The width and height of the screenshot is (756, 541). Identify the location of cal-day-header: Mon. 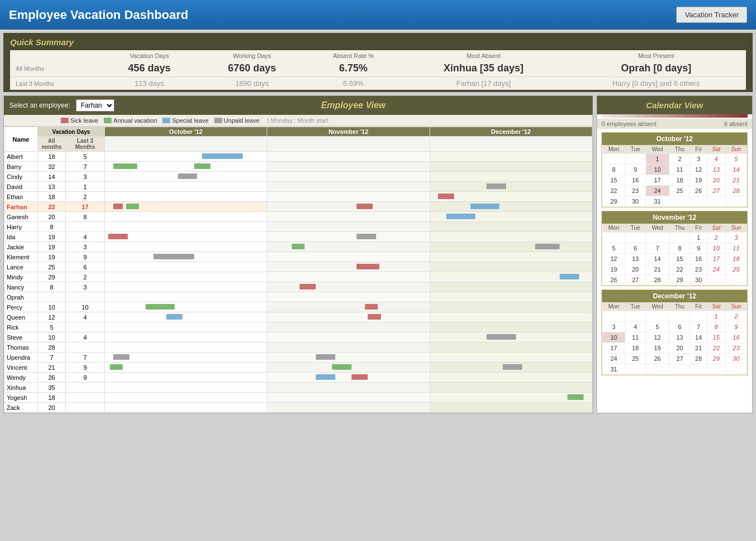
(614, 307).